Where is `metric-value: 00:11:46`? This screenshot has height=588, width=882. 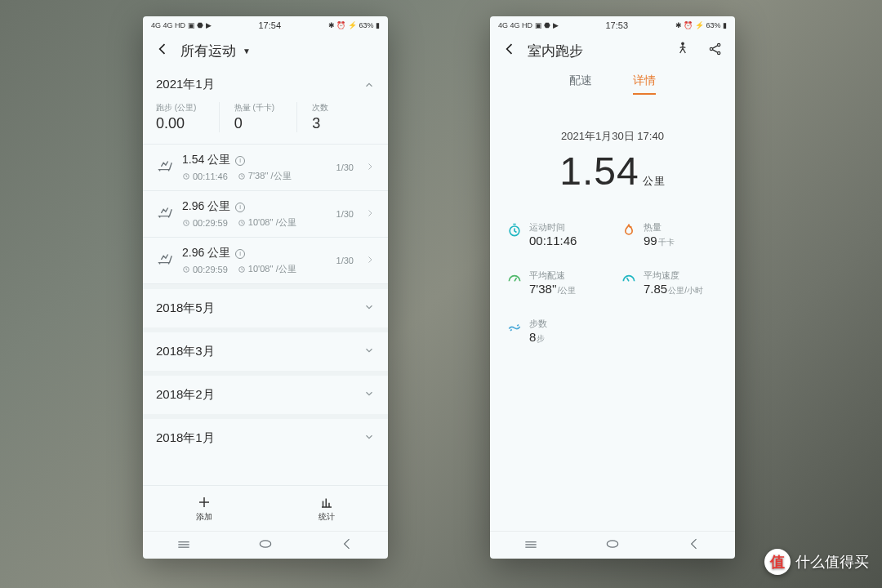 metric-value: 00:11:46 is located at coordinates (553, 240).